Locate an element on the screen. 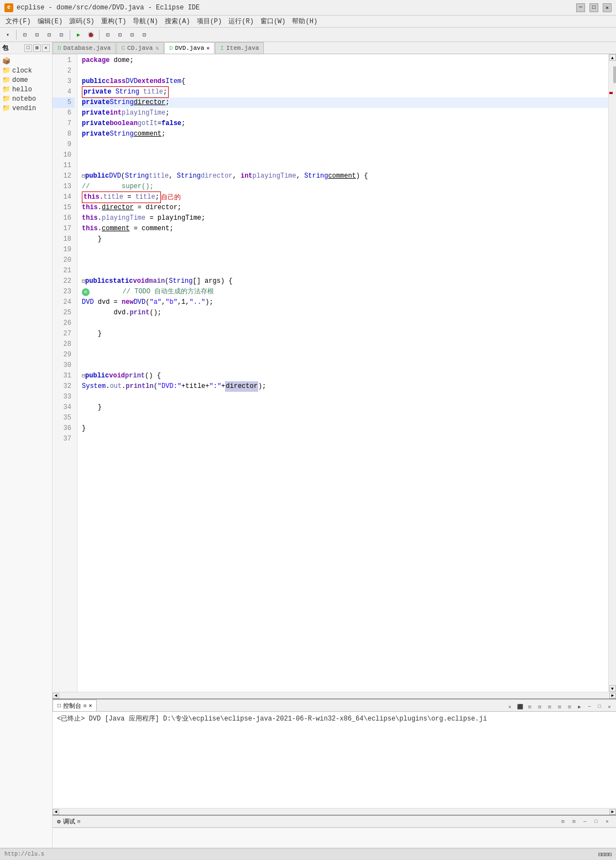 This screenshot has height=860, width=616. tab-cd: C CD.java ✎ is located at coordinates (139, 48).